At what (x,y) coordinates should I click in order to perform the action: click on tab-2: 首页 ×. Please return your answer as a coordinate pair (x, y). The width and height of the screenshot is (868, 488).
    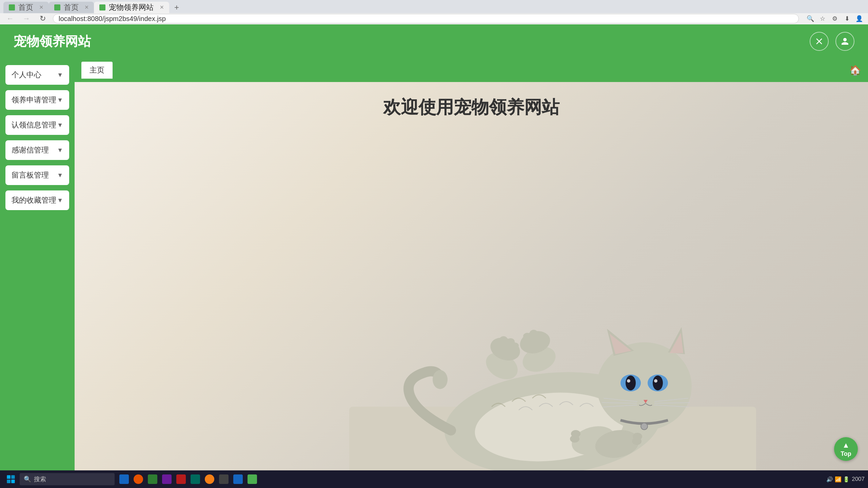
    Looking at the image, I should click on (72, 7).